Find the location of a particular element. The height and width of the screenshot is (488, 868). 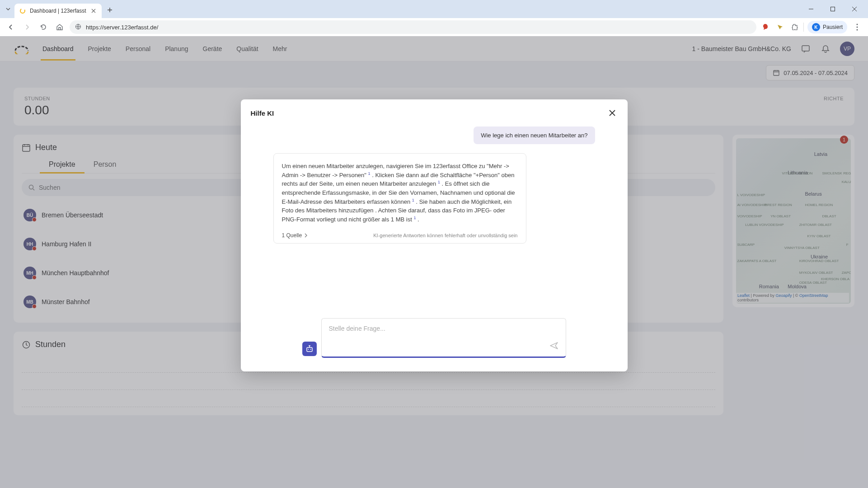

ai-disclaimer: KI-generierte Antworten können fehlerhaf… is located at coordinates (446, 235).